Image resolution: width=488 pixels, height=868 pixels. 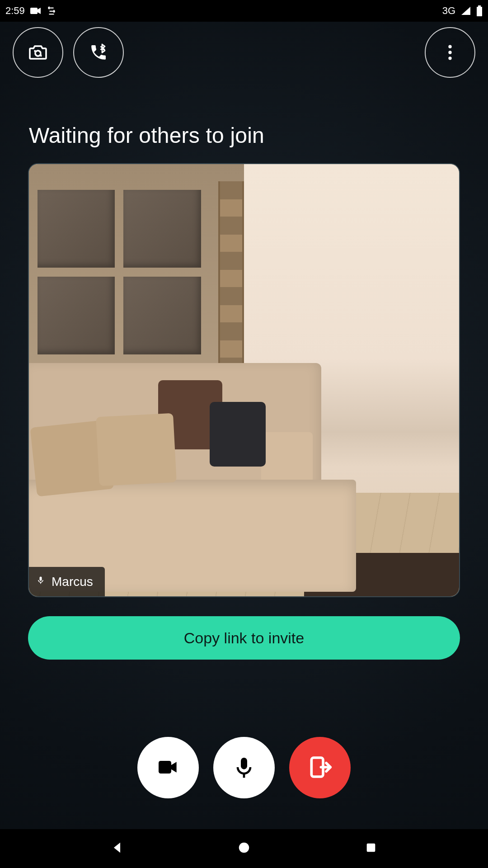 What do you see at coordinates (244, 849) in the screenshot?
I see `system-nav-bar` at bounding box center [244, 849].